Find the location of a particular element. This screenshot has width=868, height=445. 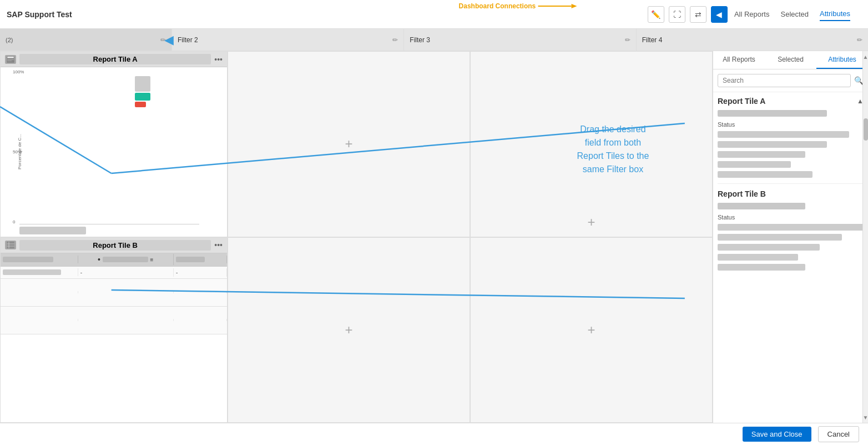

search-input is located at coordinates (784, 81).